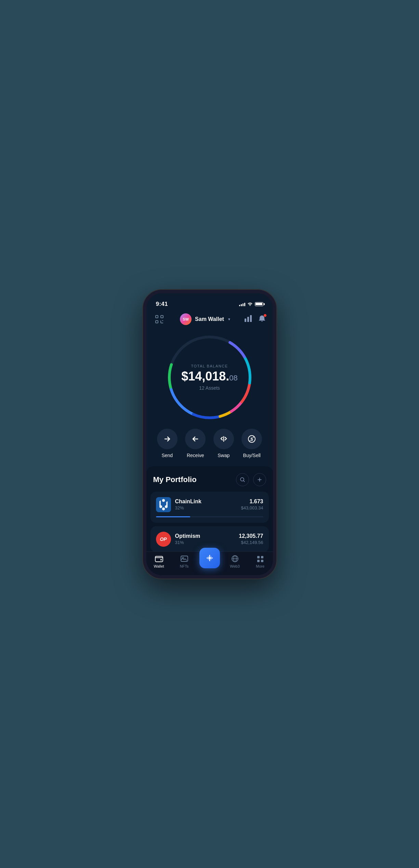  I want to click on asset-details: ChainLink 32%, so click(188, 504).